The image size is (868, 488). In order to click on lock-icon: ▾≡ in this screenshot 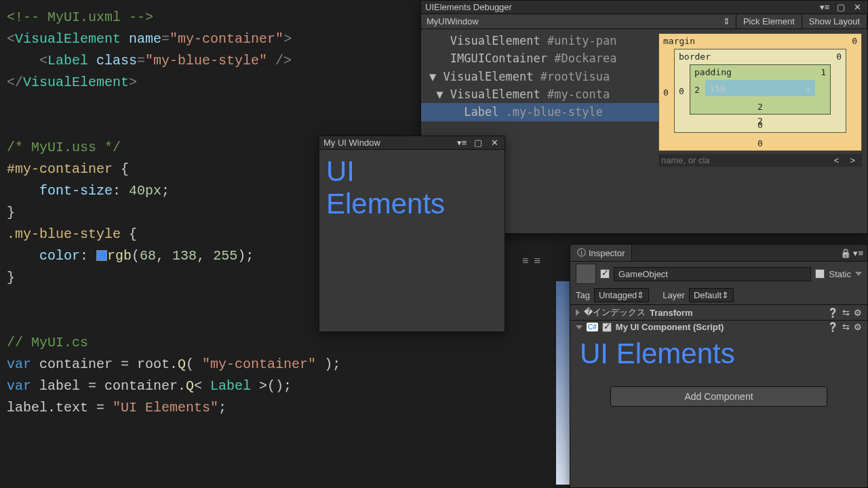, I will do `click(852, 253)`.